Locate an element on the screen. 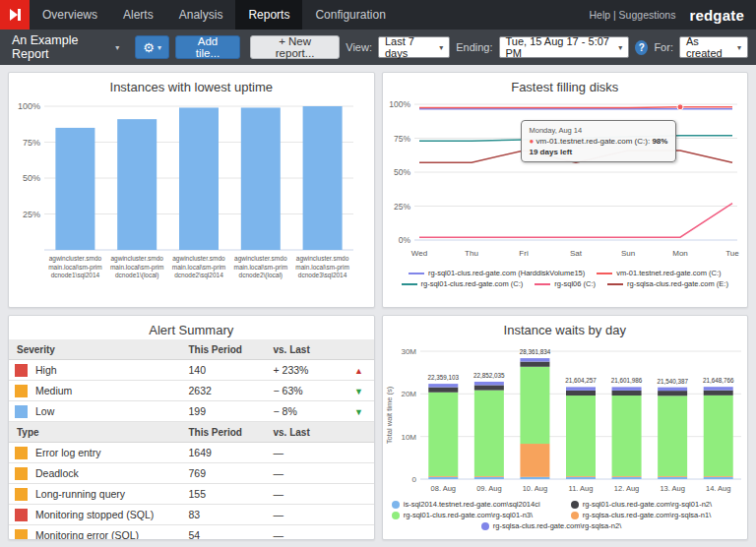 This screenshot has height=547, width=756. svg-text: dcnode2\(local) is located at coordinates (261, 275).